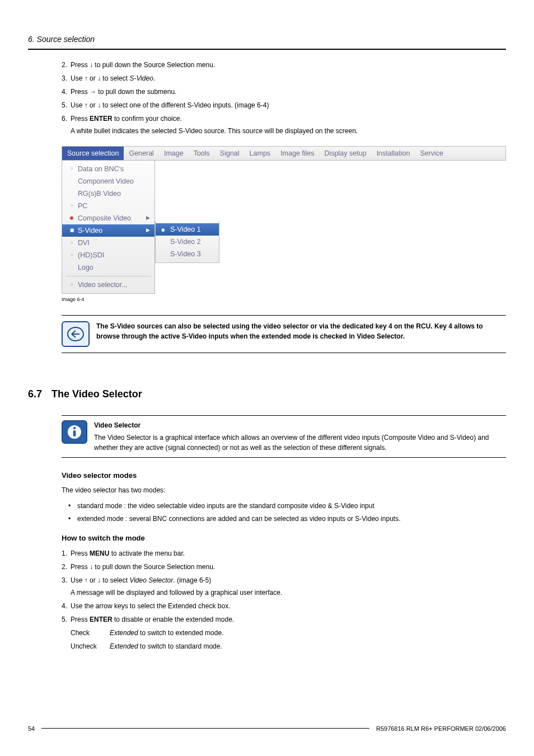 Image resolution: width=534 pixels, height=756 pixels. What do you see at coordinates (109, 267) in the screenshot?
I see `menu-item-logo: Logo` at bounding box center [109, 267].